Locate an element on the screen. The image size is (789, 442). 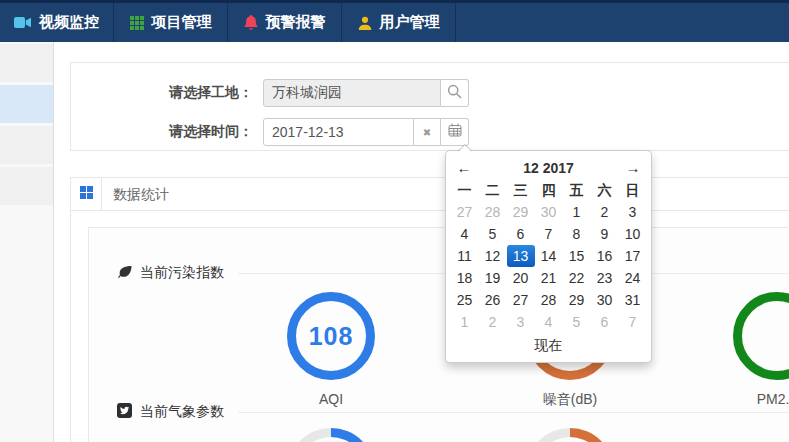
stats-panel-header: 数据统计 is located at coordinates (430, 194).